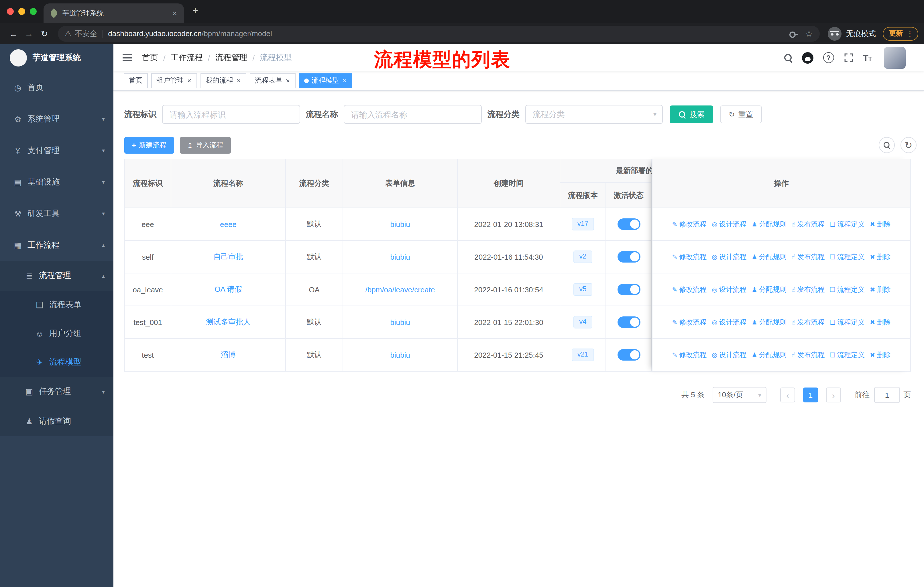  I want to click on sidebar-item-leave-query: ♟请假查询, so click(57, 422).